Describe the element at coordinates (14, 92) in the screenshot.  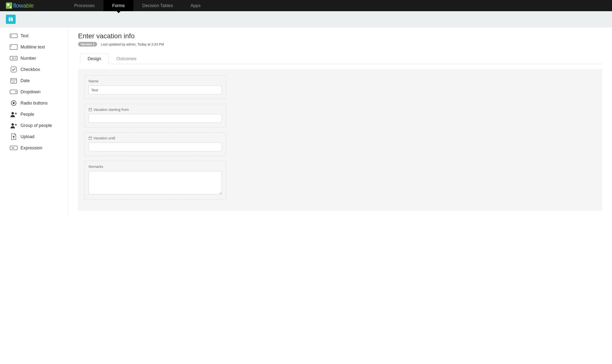
I see `dropdown-field-icon` at that location.